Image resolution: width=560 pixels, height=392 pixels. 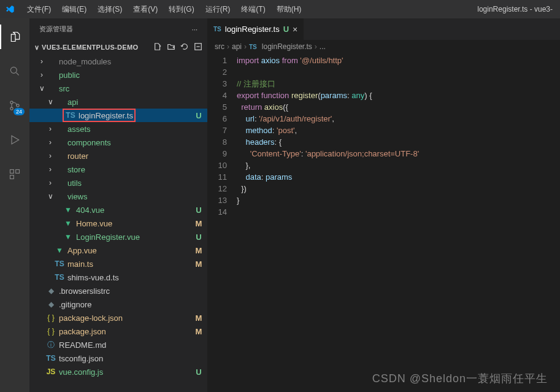 What do you see at coordinates (133, 304) in the screenshot?
I see `tree-label: .gitignore` at bounding box center [133, 304].